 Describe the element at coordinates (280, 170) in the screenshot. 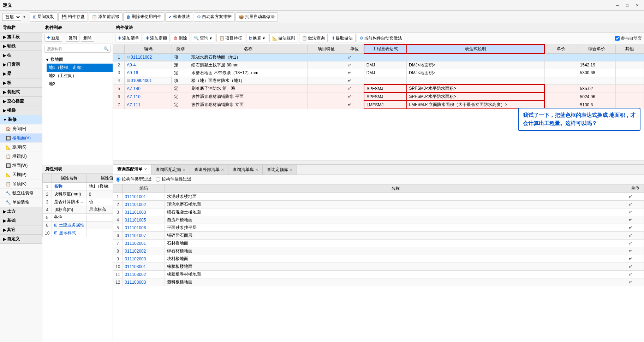

I see `tab-quota-db: 查询定额库 ✕` at that location.